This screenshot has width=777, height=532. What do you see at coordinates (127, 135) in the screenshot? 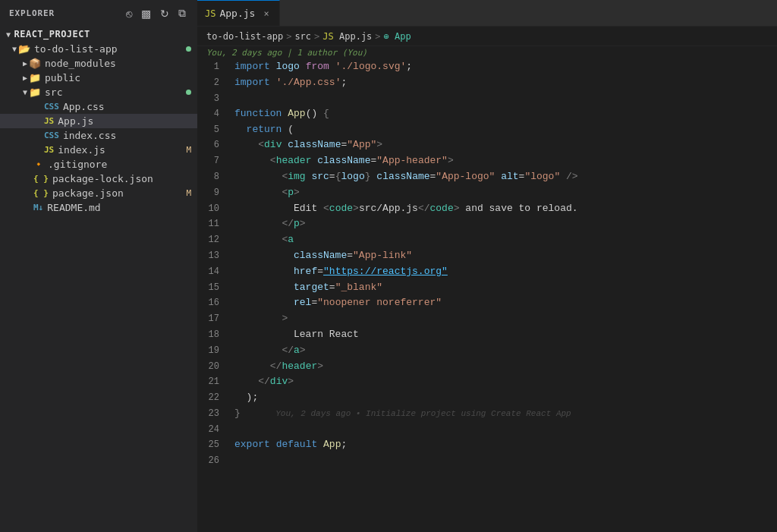
I see `file-label: index.css` at bounding box center [127, 135].